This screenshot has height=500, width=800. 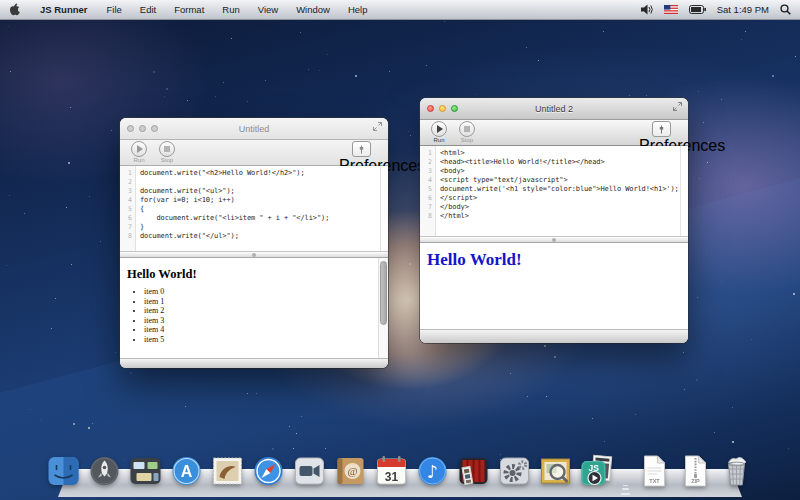 I want to click on preview-icon, so click(x=556, y=471).